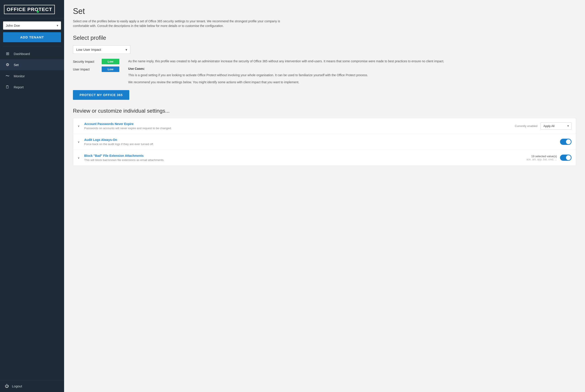  What do you see at coordinates (352, 75) in the screenshot?
I see `use-cases-line1: This is a good setting if you are lookin…` at bounding box center [352, 75].